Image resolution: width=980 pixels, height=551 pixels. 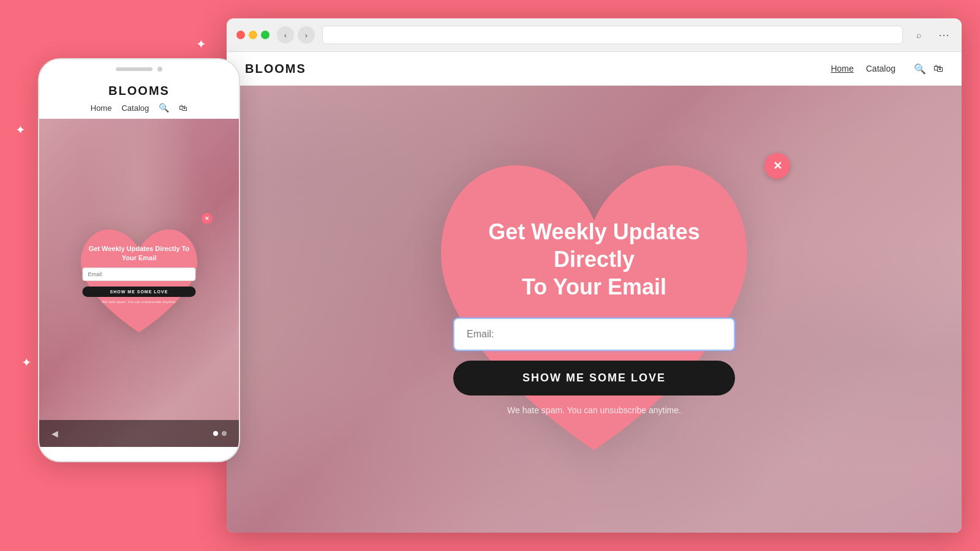 What do you see at coordinates (140, 274) in the screenshot?
I see `phone-email-input` at bounding box center [140, 274].